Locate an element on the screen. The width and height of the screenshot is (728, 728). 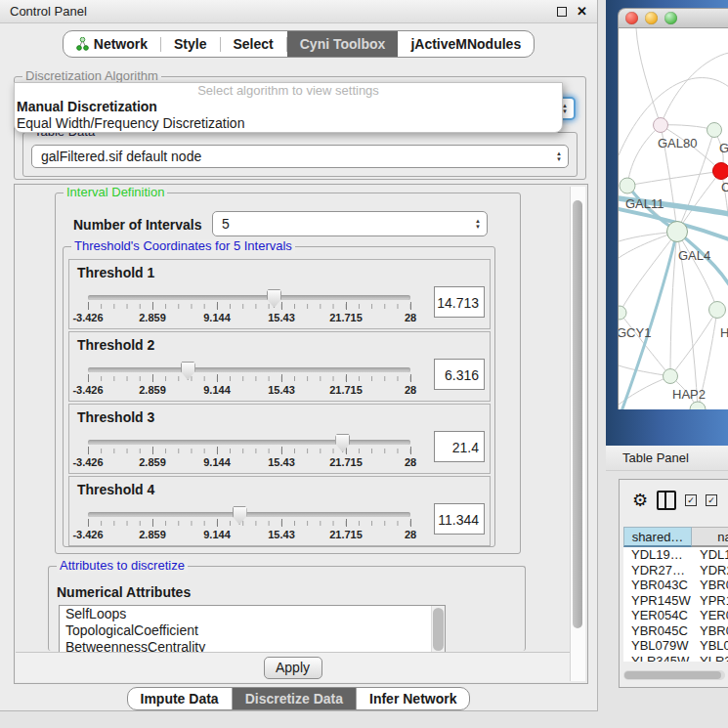
minimize-traffic-light-icon is located at coordinates (651, 18).